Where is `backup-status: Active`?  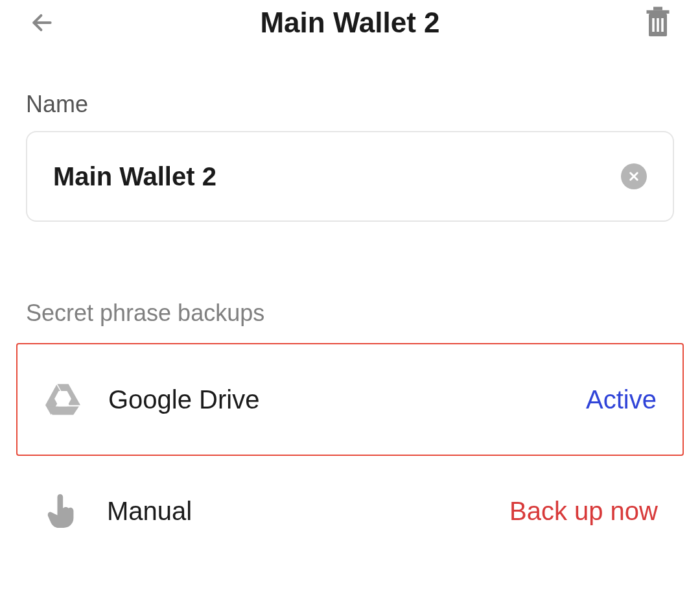 backup-status: Active is located at coordinates (621, 399).